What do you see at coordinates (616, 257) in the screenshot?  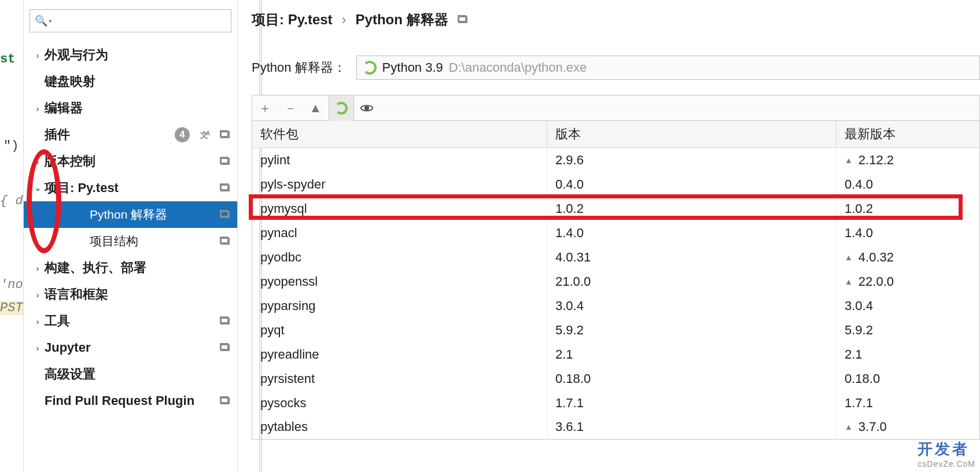 I see `table-row: pyodbc4.0.31▲4.0.32` at bounding box center [616, 257].